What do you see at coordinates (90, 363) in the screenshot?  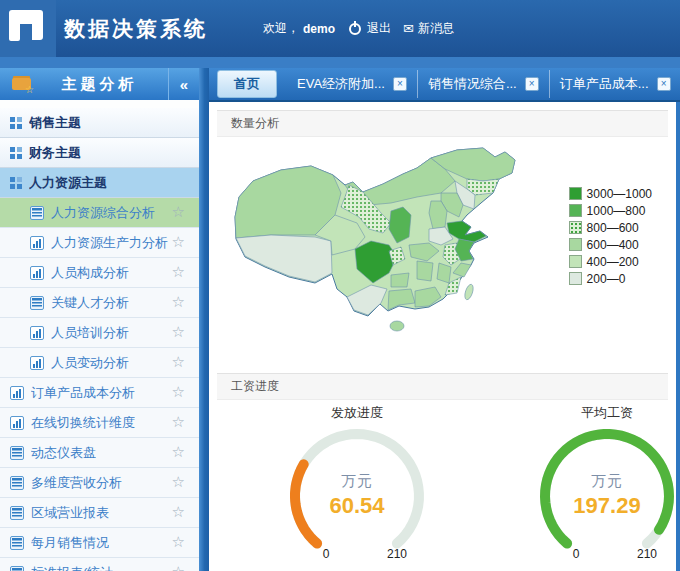 I see `sidebar-item-label: 人员变动分析` at bounding box center [90, 363].